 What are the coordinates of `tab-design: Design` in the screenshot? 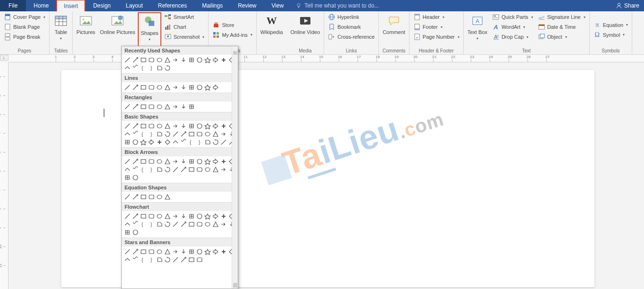 It's located at (102, 6).